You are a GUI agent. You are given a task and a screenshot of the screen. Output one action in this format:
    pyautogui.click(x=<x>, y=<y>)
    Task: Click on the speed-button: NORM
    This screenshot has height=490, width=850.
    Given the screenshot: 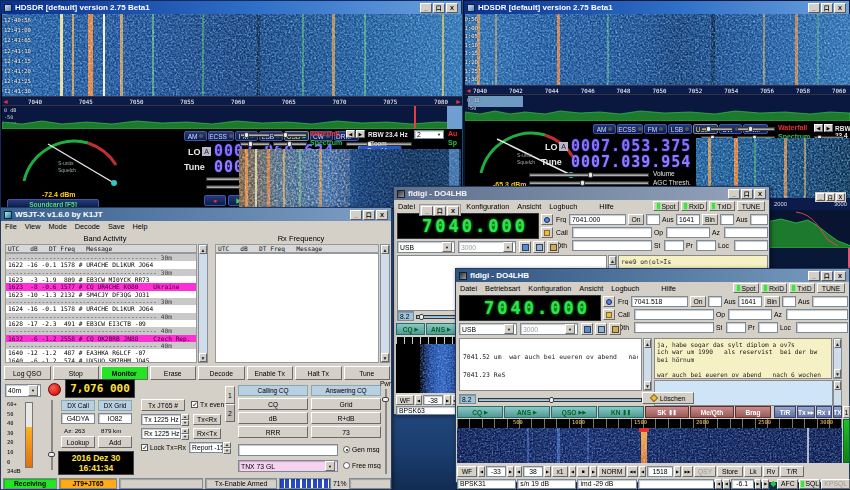 What is the action you would take?
    pyautogui.click(x=612, y=472)
    